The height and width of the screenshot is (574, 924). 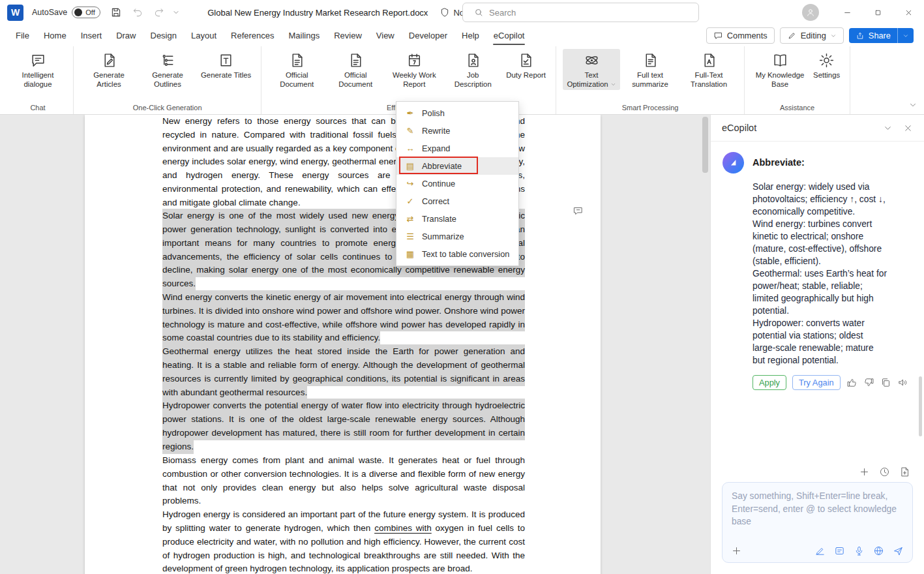 What do you see at coordinates (471, 35) in the screenshot?
I see `tab-help: Help` at bounding box center [471, 35].